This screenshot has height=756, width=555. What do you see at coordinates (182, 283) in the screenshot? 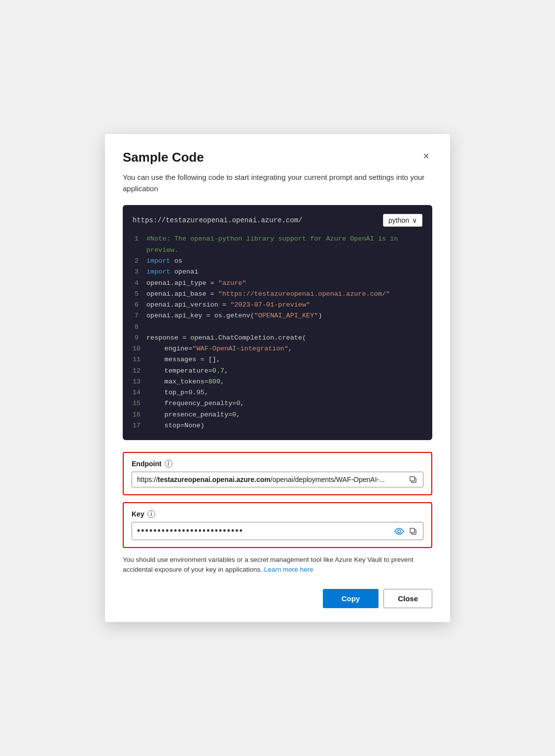
I see `plain-token: openai.api_type =` at bounding box center [182, 283].